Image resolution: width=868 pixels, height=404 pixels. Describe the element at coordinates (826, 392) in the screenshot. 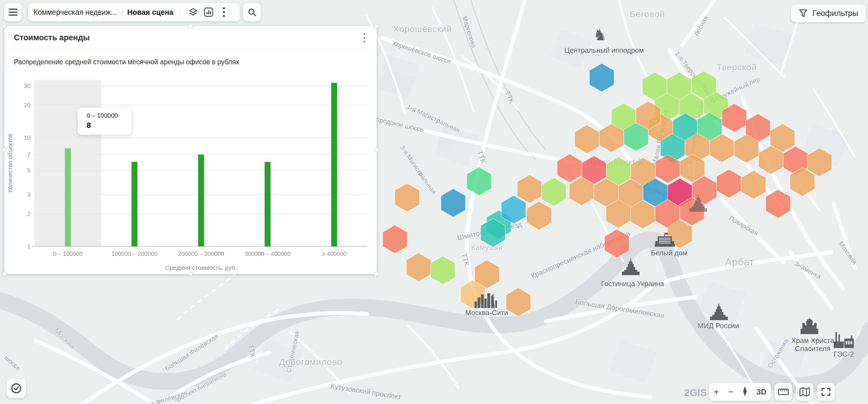

I see `fullscreen-icon` at that location.